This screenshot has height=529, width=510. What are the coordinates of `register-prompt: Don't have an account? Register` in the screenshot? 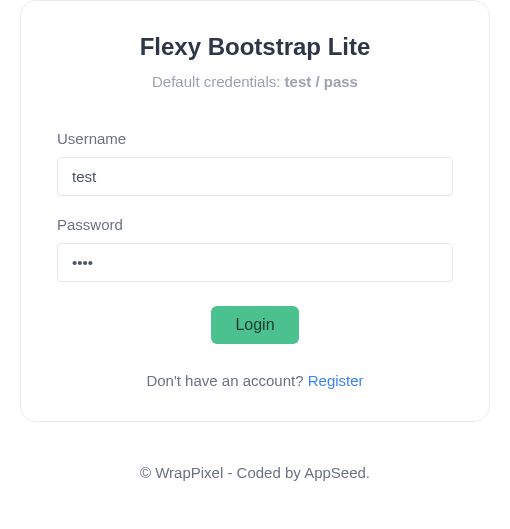 It's located at (255, 380).